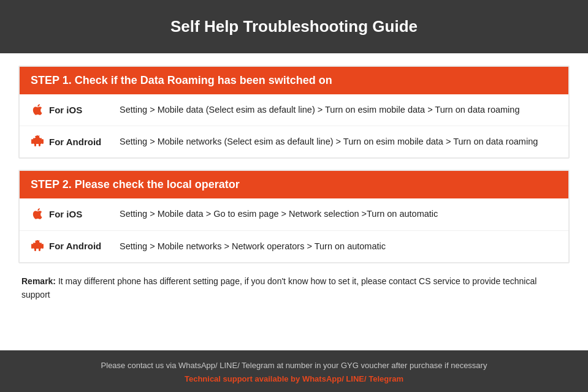 This screenshot has width=588, height=392. What do you see at coordinates (294, 27) in the screenshot?
I see `page-title: Self Help Troubleshooting Guide` at bounding box center [294, 27].